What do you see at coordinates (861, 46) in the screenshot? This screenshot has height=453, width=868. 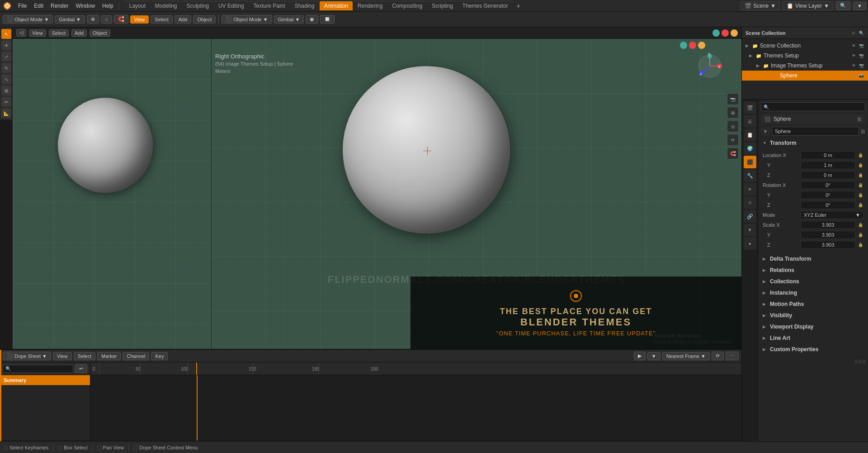 I see `scene-render-btn: 📷` at bounding box center [861, 46].